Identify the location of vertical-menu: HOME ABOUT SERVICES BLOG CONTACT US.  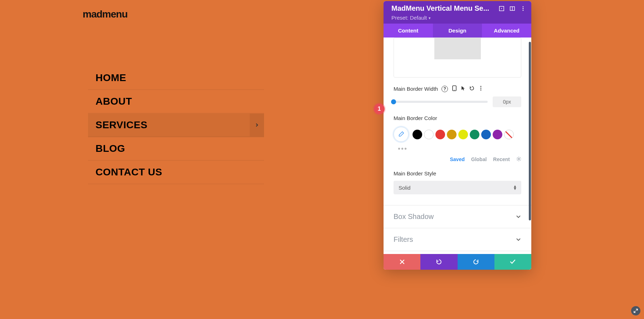
(176, 125).